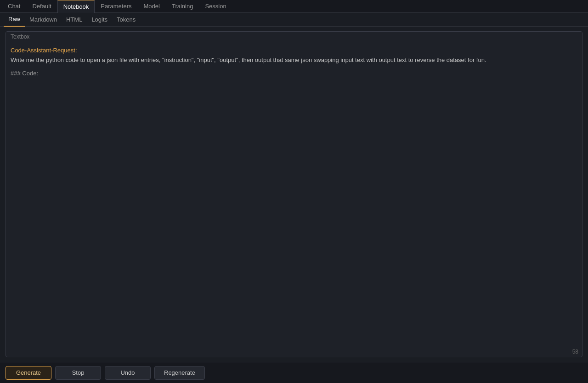 This screenshot has width=588, height=383. Describe the element at coordinates (152, 6) in the screenshot. I see `nav-tab-model: Model` at that location.